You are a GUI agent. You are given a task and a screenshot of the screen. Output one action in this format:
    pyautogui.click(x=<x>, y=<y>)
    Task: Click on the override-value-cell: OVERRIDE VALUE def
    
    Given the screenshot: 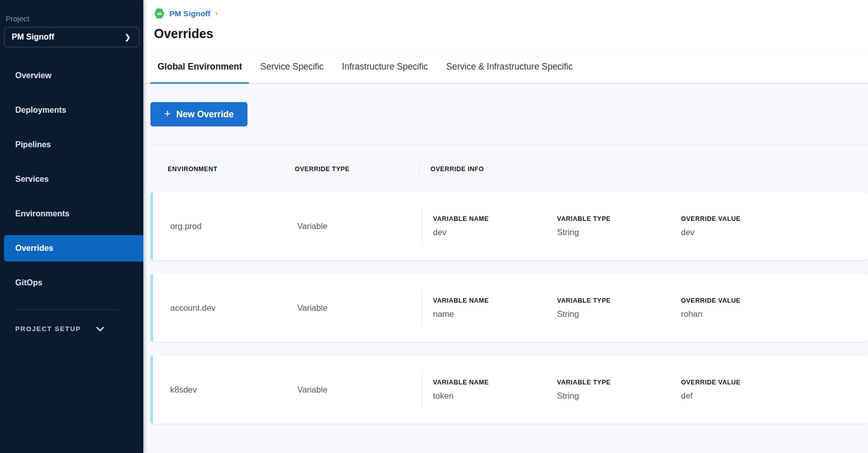 What is the action you would take?
    pyautogui.click(x=743, y=390)
    